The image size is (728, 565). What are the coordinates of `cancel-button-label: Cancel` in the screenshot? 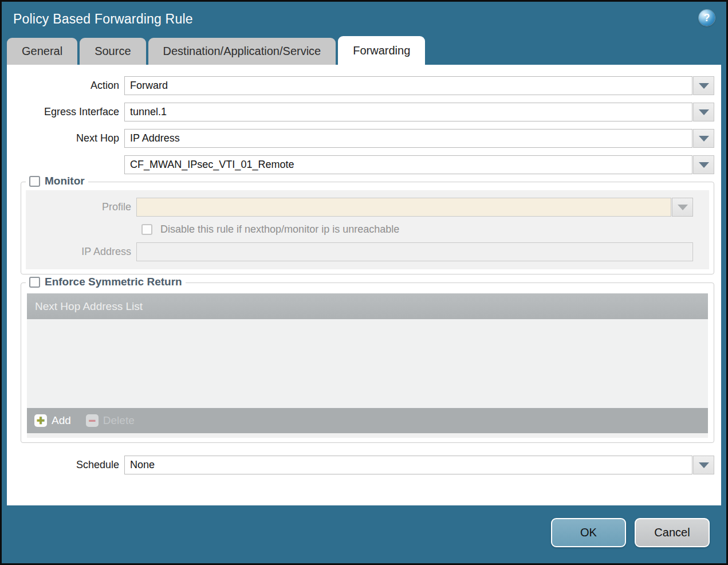 It's located at (672, 533).